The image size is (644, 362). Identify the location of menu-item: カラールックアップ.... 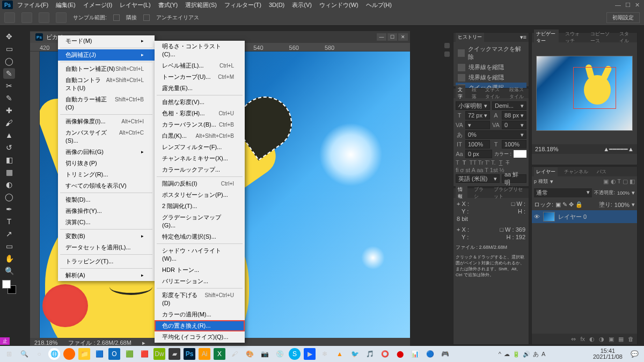
(200, 169).